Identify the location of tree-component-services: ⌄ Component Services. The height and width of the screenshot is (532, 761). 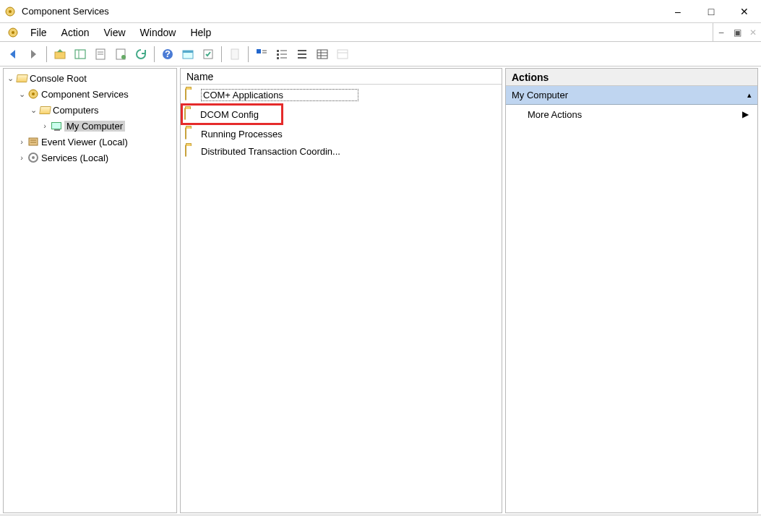
(90, 94).